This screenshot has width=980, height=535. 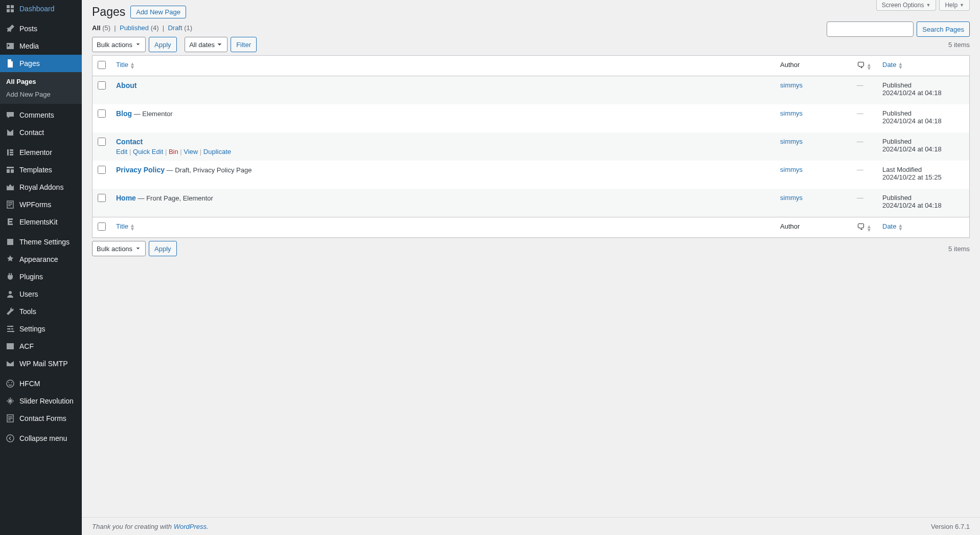 I want to click on menu-label: Collapse menu, so click(x=43, y=438).